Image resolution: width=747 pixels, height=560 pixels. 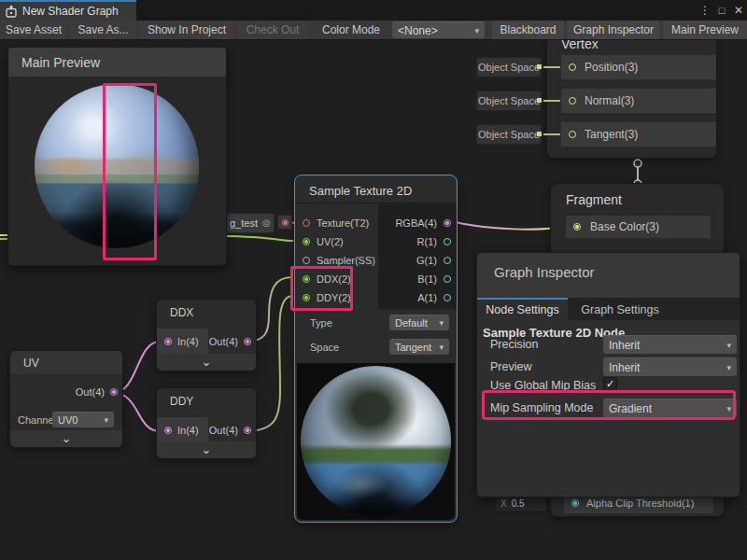 What do you see at coordinates (611, 134) in the screenshot?
I see `tangent-port-label: Tangent(3)` at bounding box center [611, 134].